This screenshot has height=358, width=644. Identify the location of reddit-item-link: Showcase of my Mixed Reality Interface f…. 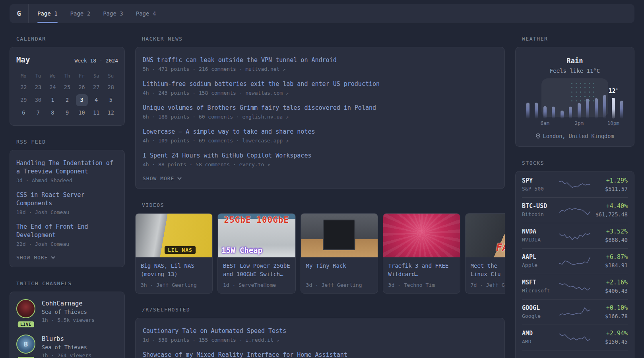
(320, 354).